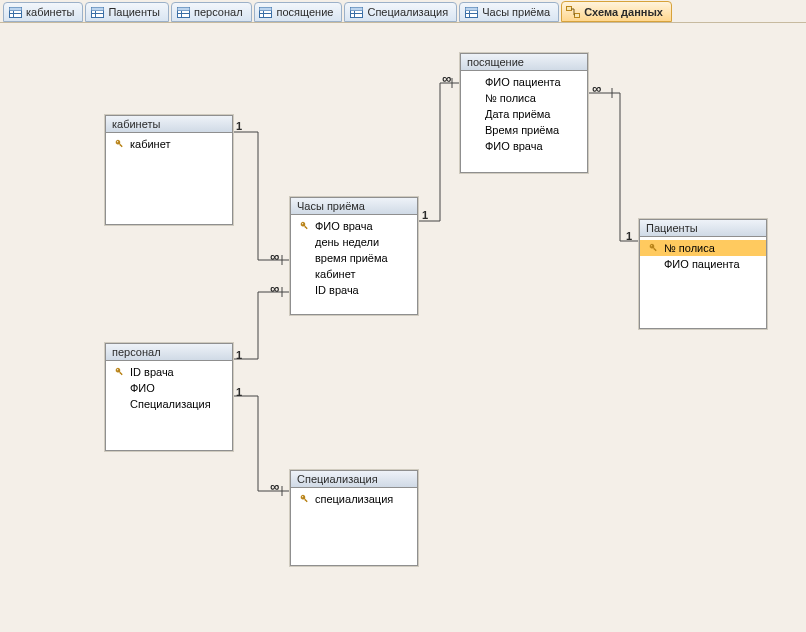  Describe the element at coordinates (169, 170) in the screenshot. I see `table-kabinety: кабинеты 🔑︎ кабинет` at that location.